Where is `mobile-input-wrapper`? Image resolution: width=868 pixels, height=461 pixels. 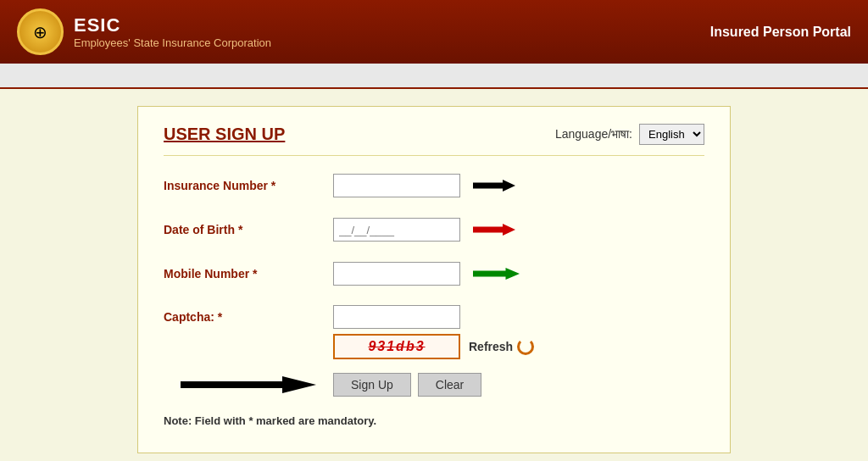 mobile-input-wrapper is located at coordinates (397, 274).